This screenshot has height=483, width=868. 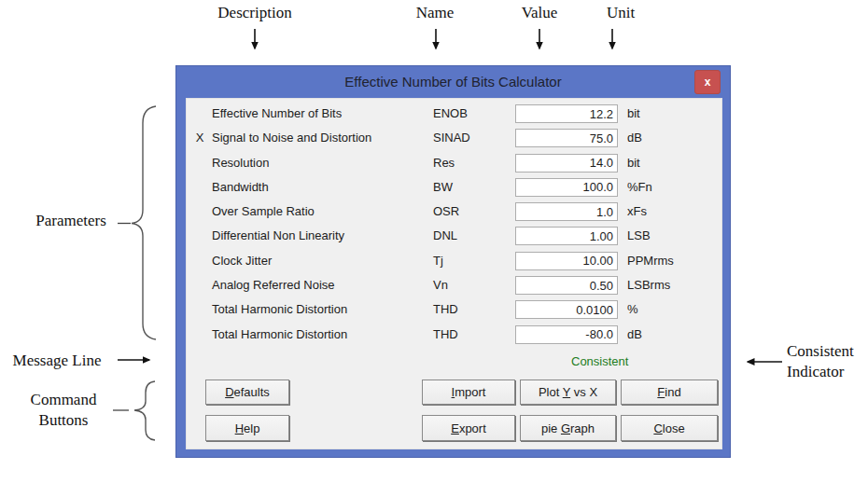 I want to click on parameter-unit: xFs, so click(x=637, y=212).